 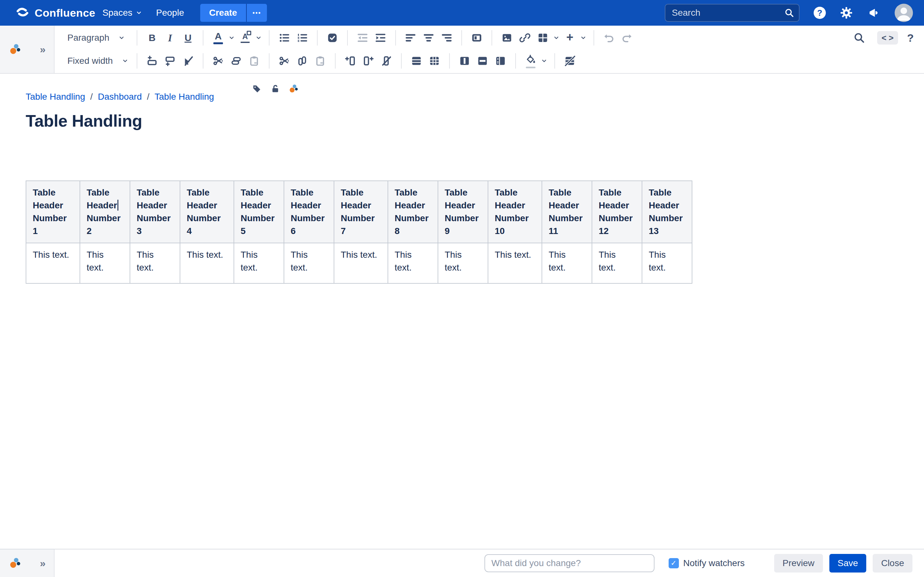 I want to click on page-layout-button, so click(x=477, y=38).